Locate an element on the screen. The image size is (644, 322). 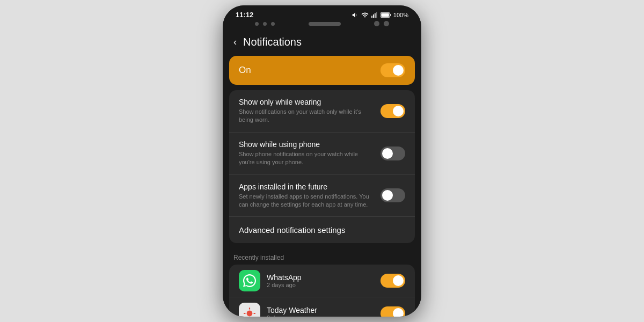
toggle-whatsapp is located at coordinates (393, 281).